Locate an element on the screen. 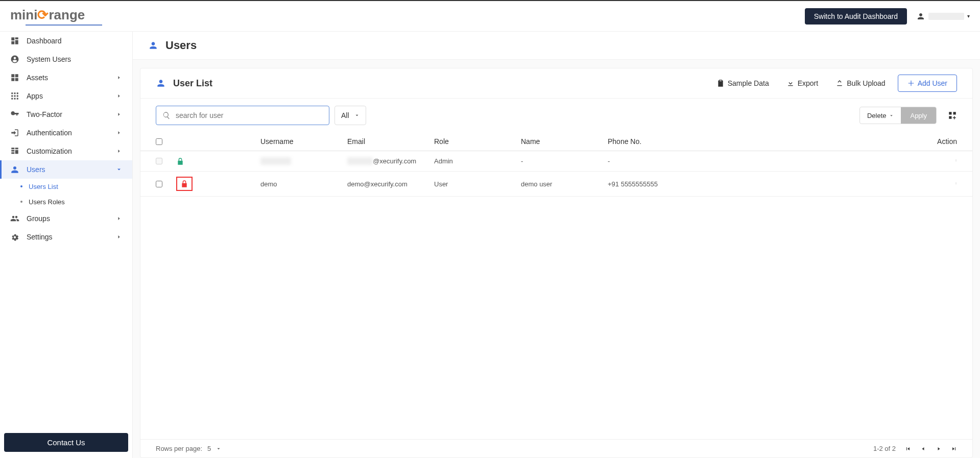  cell-username: demo is located at coordinates (304, 184).